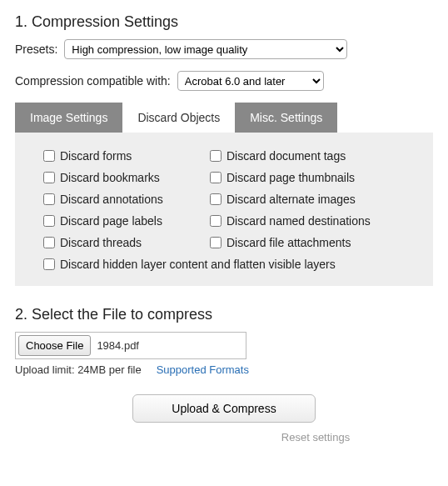 This screenshot has width=448, height=486. I want to click on opt-discard-hidden-layers: Discard hidden layer content and flatten…, so click(231, 264).